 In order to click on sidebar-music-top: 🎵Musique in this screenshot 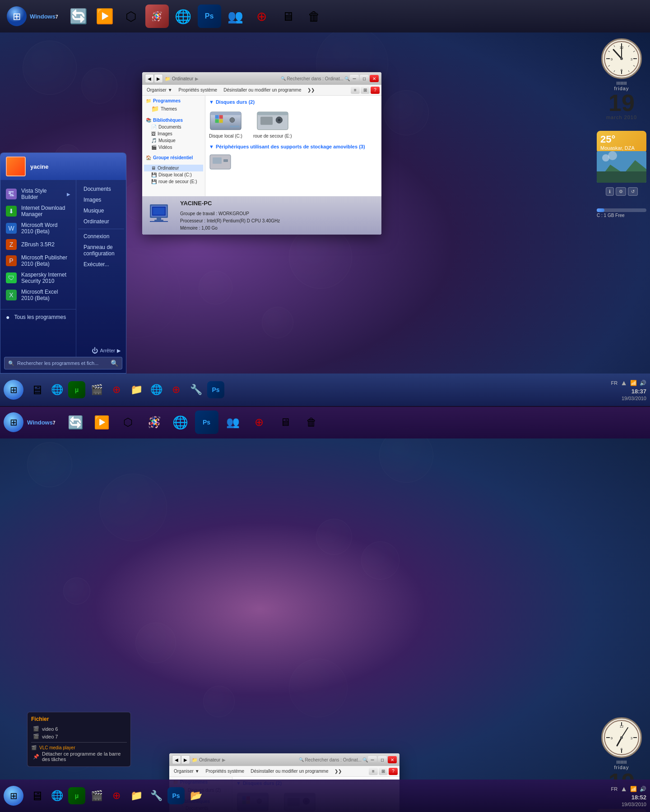, I will do `click(173, 141)`.